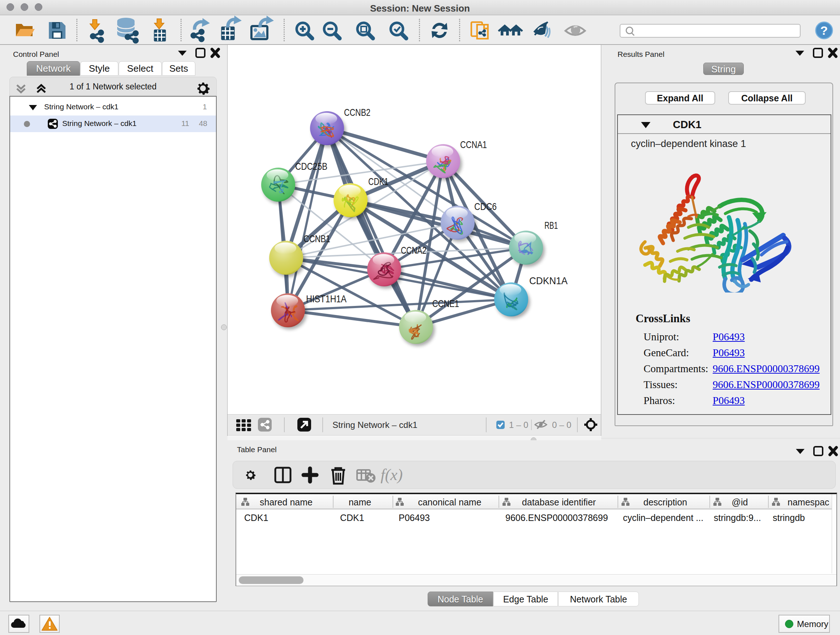 The width and height of the screenshot is (840, 635). What do you see at coordinates (485, 207) in the screenshot?
I see `svg-text: CDC6` at bounding box center [485, 207].